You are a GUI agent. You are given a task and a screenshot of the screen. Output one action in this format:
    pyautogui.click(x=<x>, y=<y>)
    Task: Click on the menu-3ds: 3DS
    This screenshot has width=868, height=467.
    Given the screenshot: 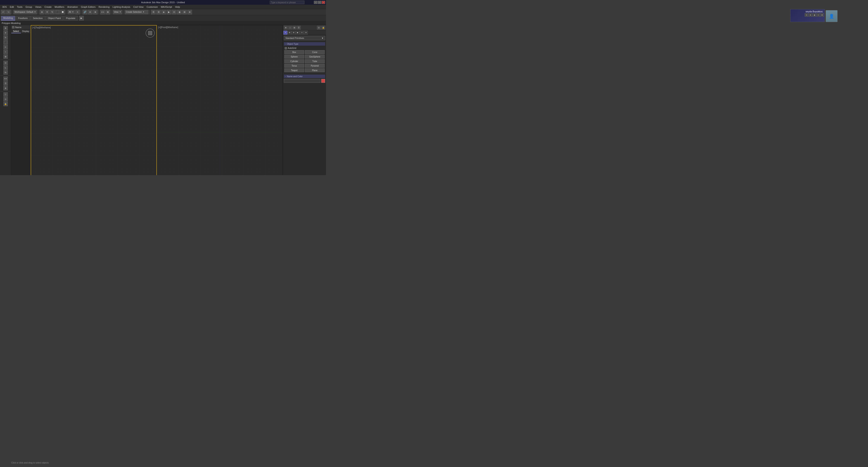 What is the action you would take?
    pyautogui.click(x=5, y=7)
    